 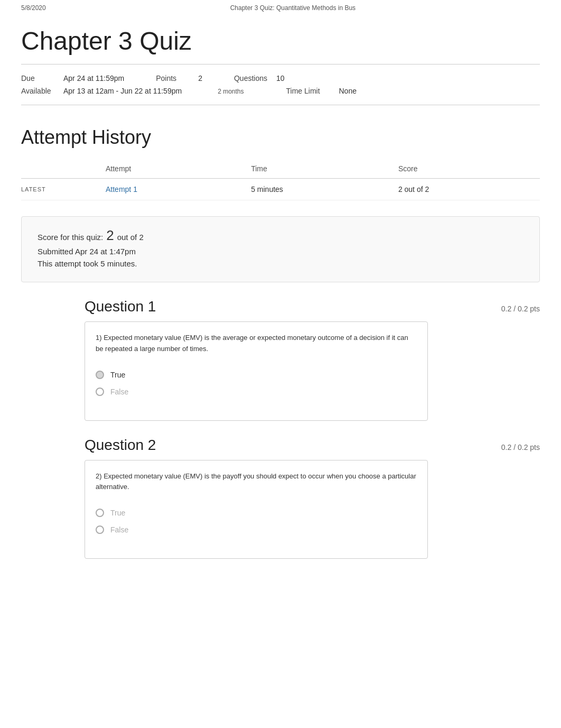 I want to click on question-1-text: 1) Expected monetary value (EMV) is the …, so click(x=256, y=344).